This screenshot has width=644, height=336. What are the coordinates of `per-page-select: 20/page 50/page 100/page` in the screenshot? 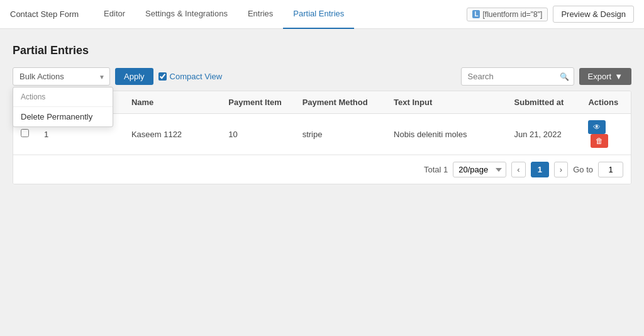 It's located at (479, 170).